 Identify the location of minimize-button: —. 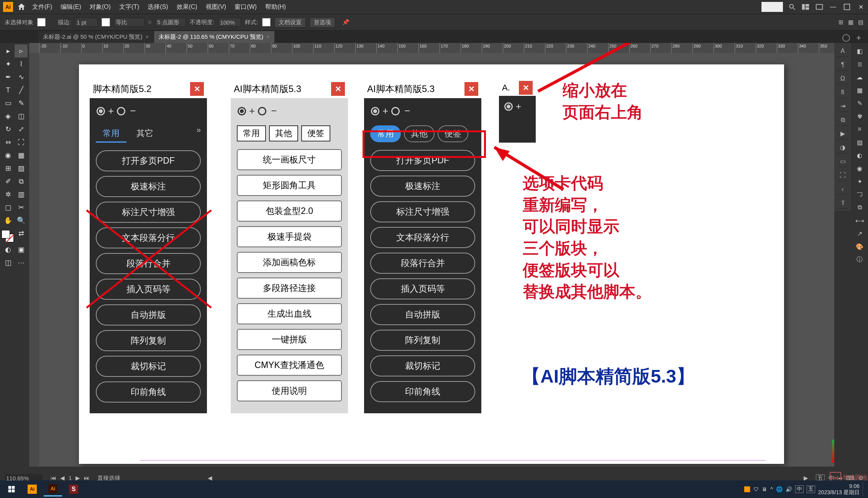
(833, 7).